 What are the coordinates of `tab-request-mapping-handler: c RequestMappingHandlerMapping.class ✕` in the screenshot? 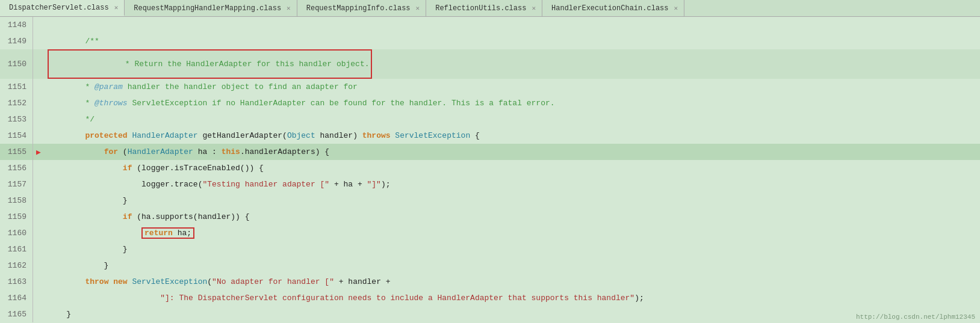 It's located at (211, 8).